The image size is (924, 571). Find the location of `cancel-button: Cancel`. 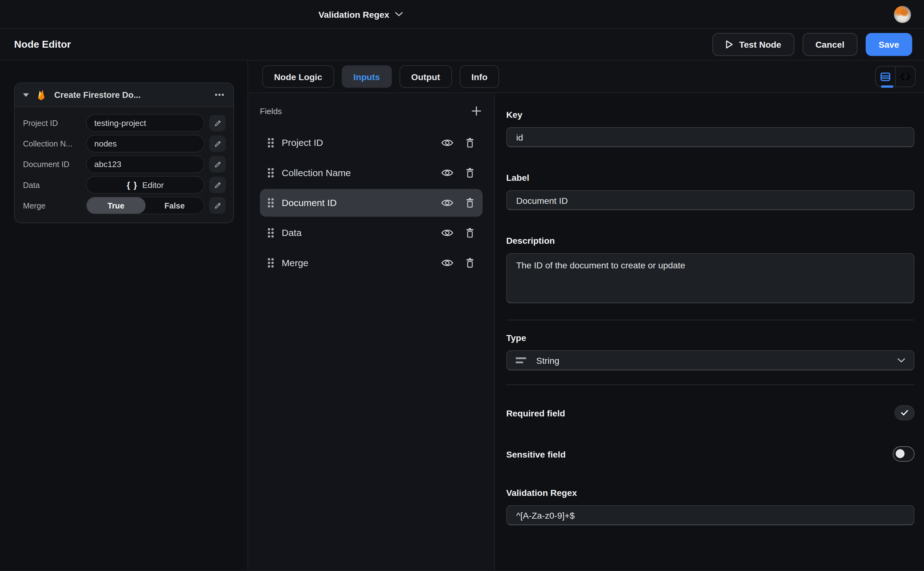

cancel-button: Cancel is located at coordinates (830, 45).